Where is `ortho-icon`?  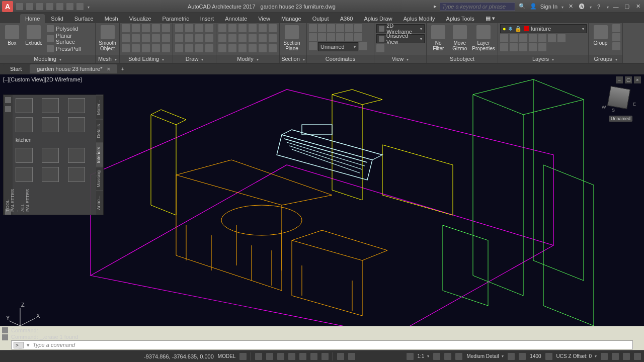 ortho-icon is located at coordinates (270, 356).